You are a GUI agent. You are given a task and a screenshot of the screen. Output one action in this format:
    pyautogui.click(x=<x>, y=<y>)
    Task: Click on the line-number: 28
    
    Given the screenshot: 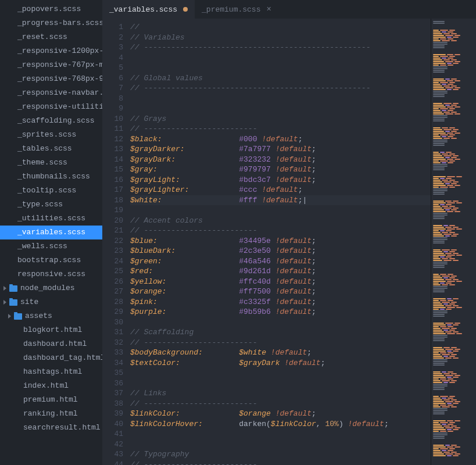 What is the action you would take?
    pyautogui.click(x=113, y=302)
    